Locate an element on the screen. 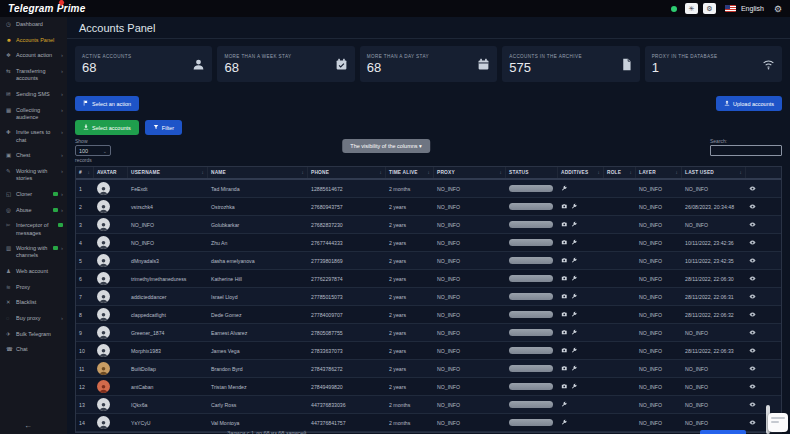 The image size is (790, 434). page-length-select: 100 ⌄ is located at coordinates (93, 150).